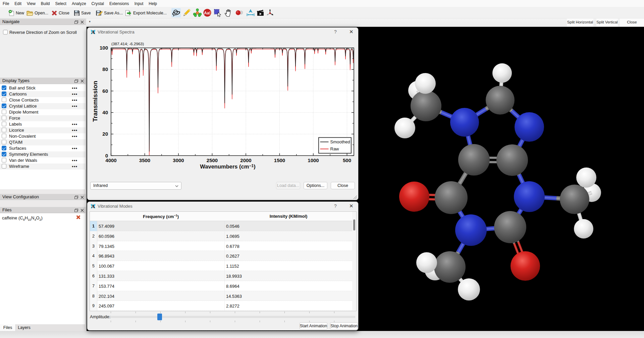 This screenshot has width=644, height=338. I want to click on svg-text: Wavenumbers (cm−1), so click(227, 166).